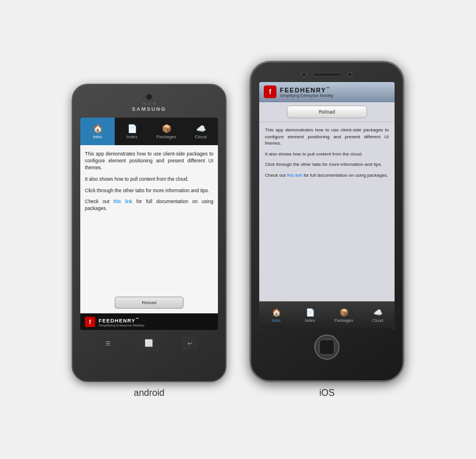  Describe the element at coordinates (149, 205) in the screenshot. I see `android-para4: Check out this link for full documentati…` at that location.